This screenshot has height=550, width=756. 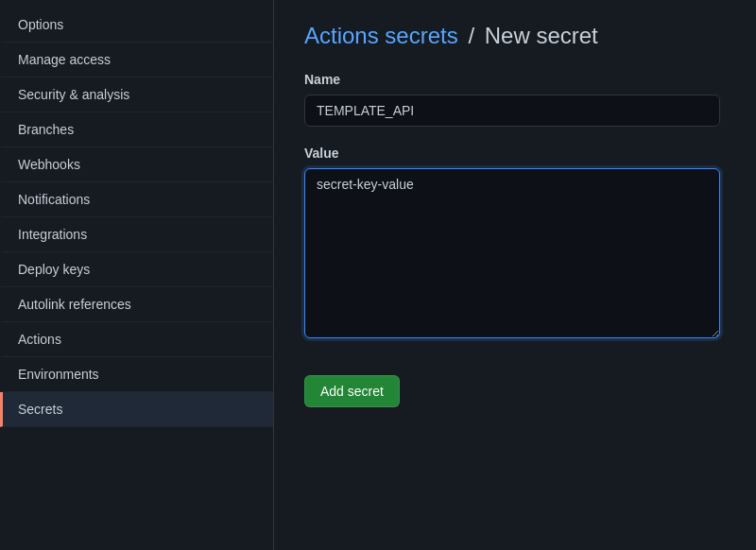 I want to click on sidebar-item-actions: Actions, so click(x=136, y=340).